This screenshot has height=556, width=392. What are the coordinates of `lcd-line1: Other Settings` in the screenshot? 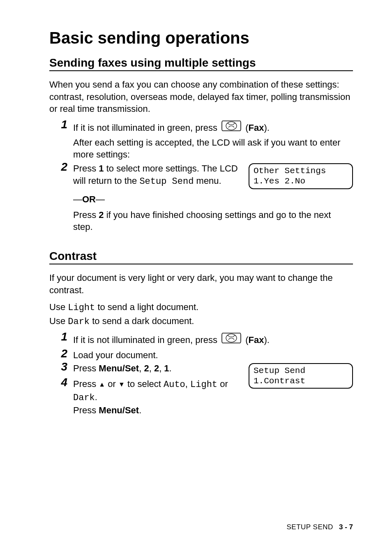 It's located at (290, 171).